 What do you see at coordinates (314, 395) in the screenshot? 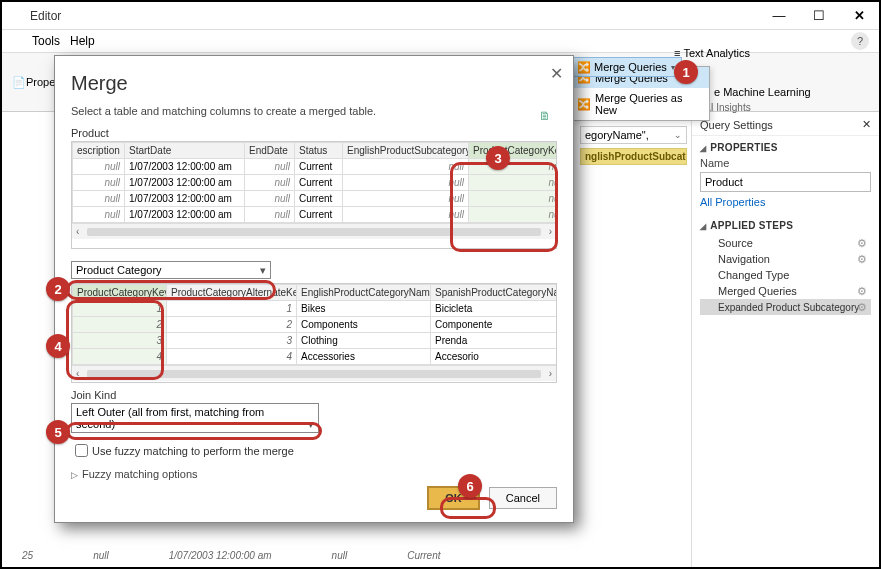
I see `join-kind-label: Join Kind` at bounding box center [314, 395].